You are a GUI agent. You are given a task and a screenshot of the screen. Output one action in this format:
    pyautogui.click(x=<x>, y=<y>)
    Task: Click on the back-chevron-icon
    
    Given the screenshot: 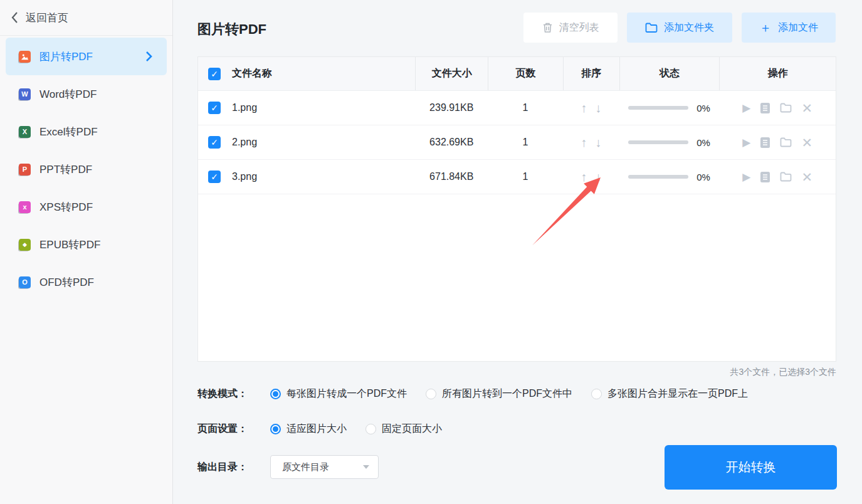 What is the action you would take?
    pyautogui.click(x=15, y=18)
    